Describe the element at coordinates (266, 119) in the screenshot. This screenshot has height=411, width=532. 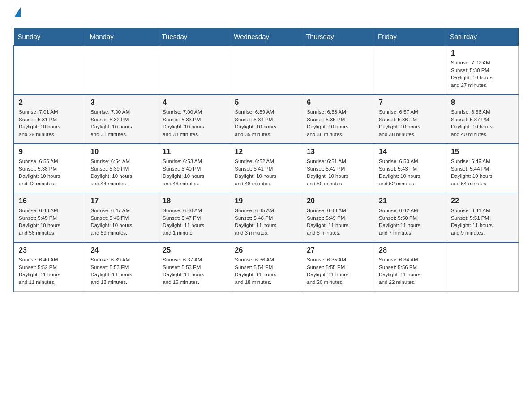
I see `calendar-week-row: 2Sunrise: 7:01 AMSunset: 5:31 PMDaylight…` at that location.